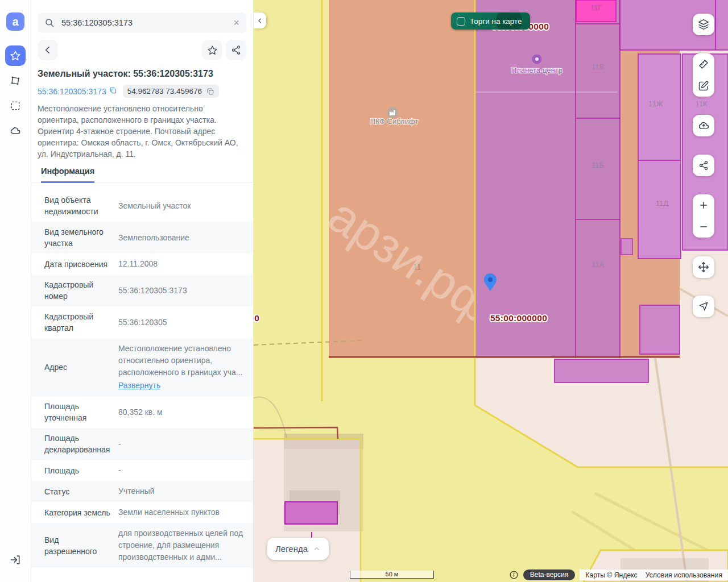 Image resolution: width=728 pixels, height=582 pixels. I want to click on edit-icon, so click(704, 86).